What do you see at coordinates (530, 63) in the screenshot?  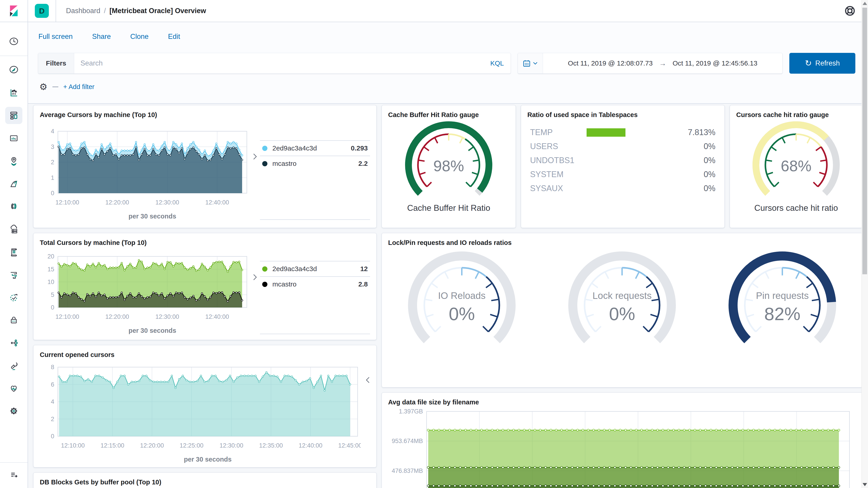 I see `calendar-menu-button` at bounding box center [530, 63].